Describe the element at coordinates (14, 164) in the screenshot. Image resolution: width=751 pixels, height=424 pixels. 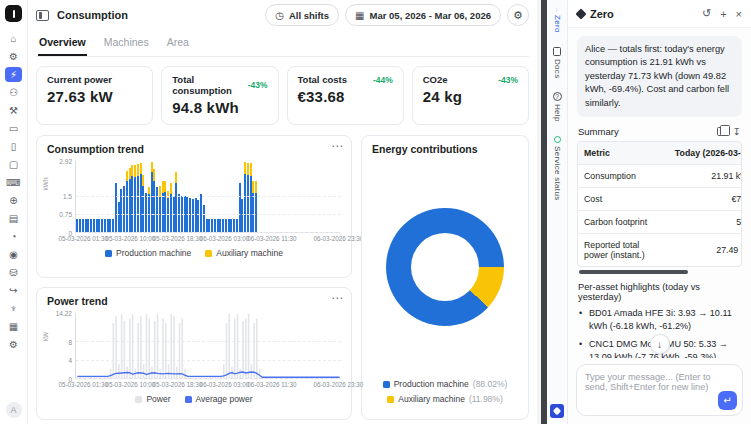
I see `folder-icon: ▢` at that location.